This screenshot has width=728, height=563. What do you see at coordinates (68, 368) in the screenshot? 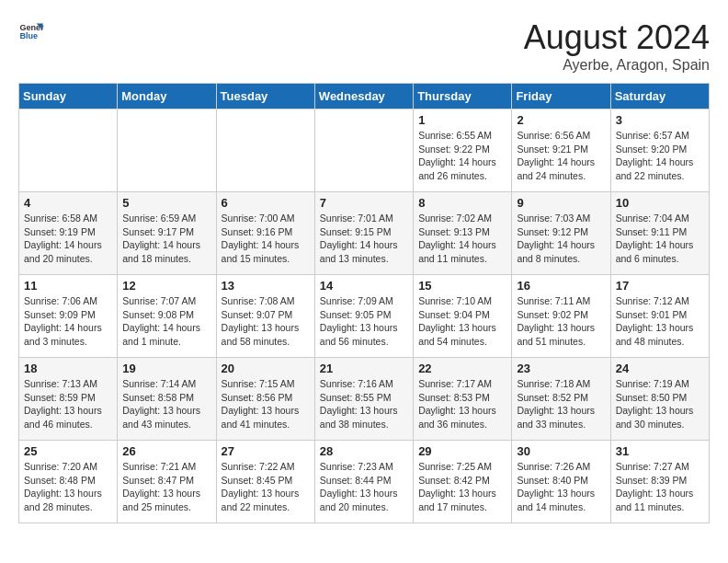
I see `day-number: 18` at bounding box center [68, 368].